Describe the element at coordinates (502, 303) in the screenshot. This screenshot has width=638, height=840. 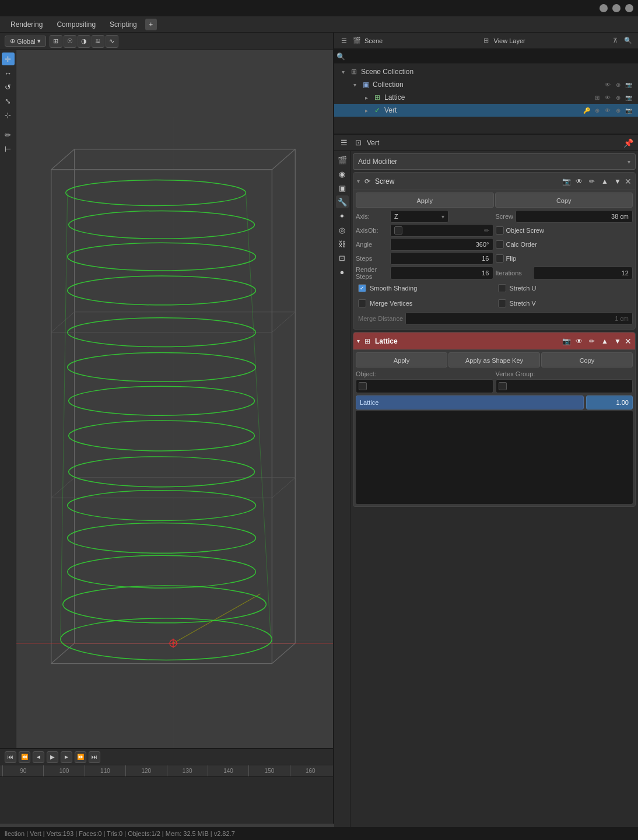
I see `stretch-v-checkbox` at that location.